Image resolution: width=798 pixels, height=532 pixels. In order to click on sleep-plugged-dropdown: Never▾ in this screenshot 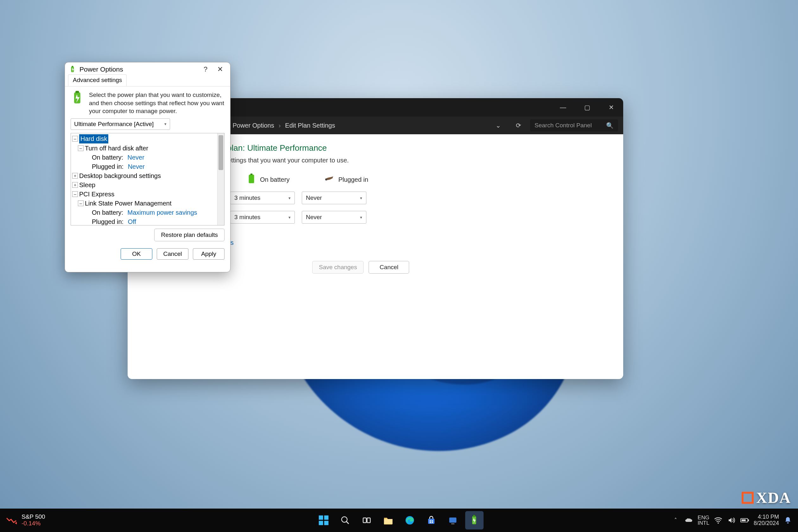, I will do `click(334, 217)`.